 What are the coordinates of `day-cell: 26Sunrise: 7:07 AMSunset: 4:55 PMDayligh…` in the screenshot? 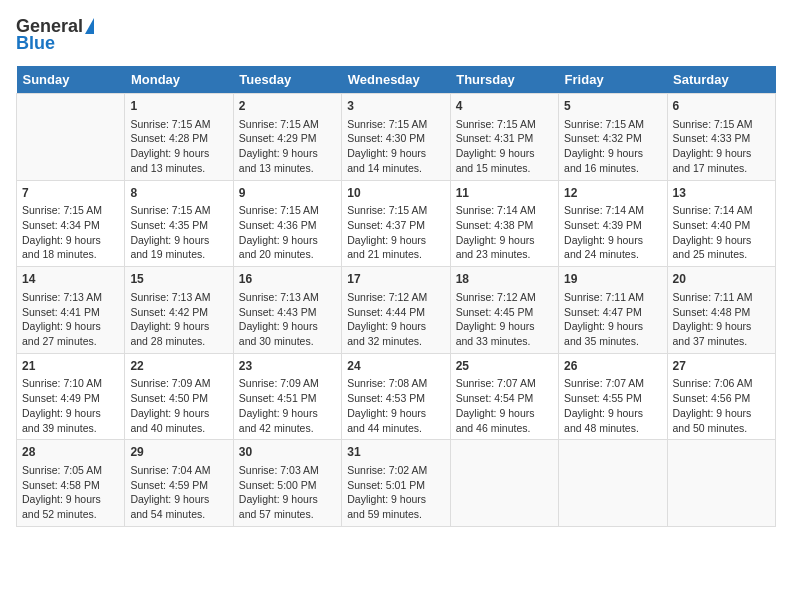 It's located at (613, 396).